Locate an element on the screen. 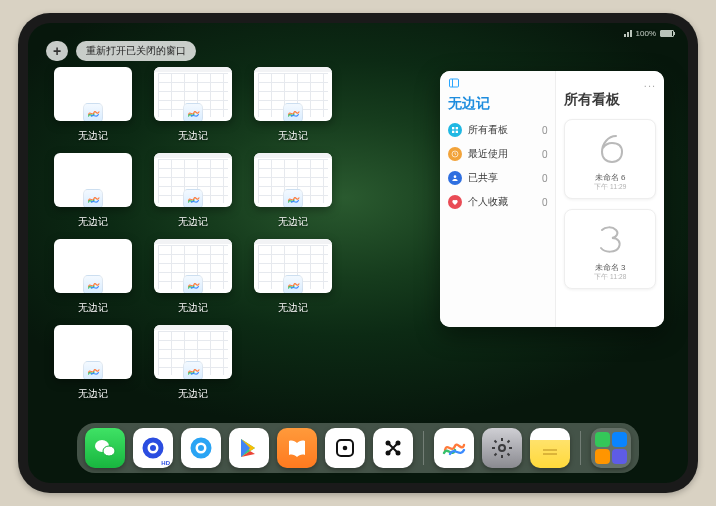 Image resolution: width=716 pixels, height=506 pixels. board-thumbnail is located at coordinates (610, 238).